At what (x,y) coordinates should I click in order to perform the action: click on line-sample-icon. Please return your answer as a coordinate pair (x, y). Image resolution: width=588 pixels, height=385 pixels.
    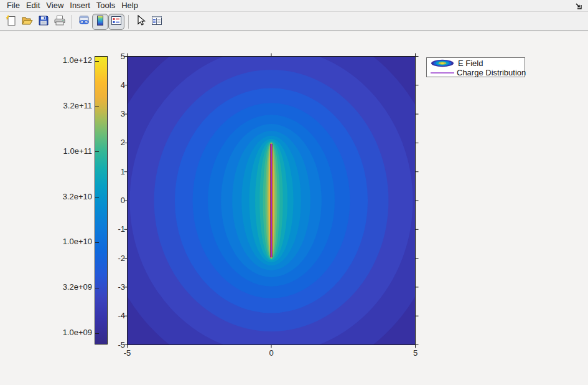
    Looking at the image, I should click on (442, 73).